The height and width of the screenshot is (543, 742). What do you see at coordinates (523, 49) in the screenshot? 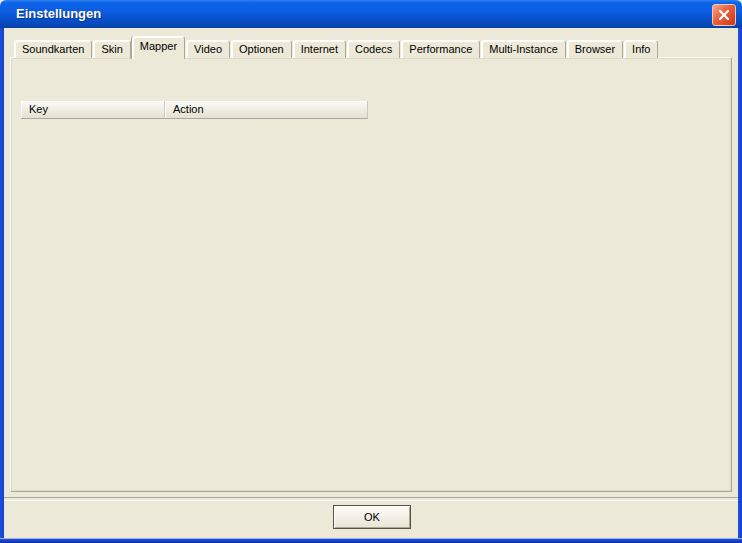
I see `tab-multi-instance: Multi-Instance` at bounding box center [523, 49].